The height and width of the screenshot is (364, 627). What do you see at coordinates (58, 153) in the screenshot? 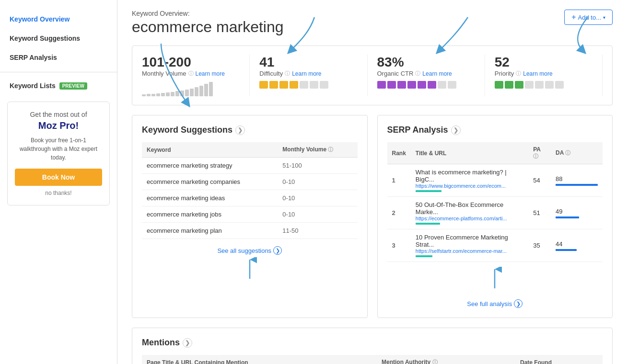
I see `promo-box: Get the most out of Moz Pro! Book your f…` at bounding box center [58, 153].